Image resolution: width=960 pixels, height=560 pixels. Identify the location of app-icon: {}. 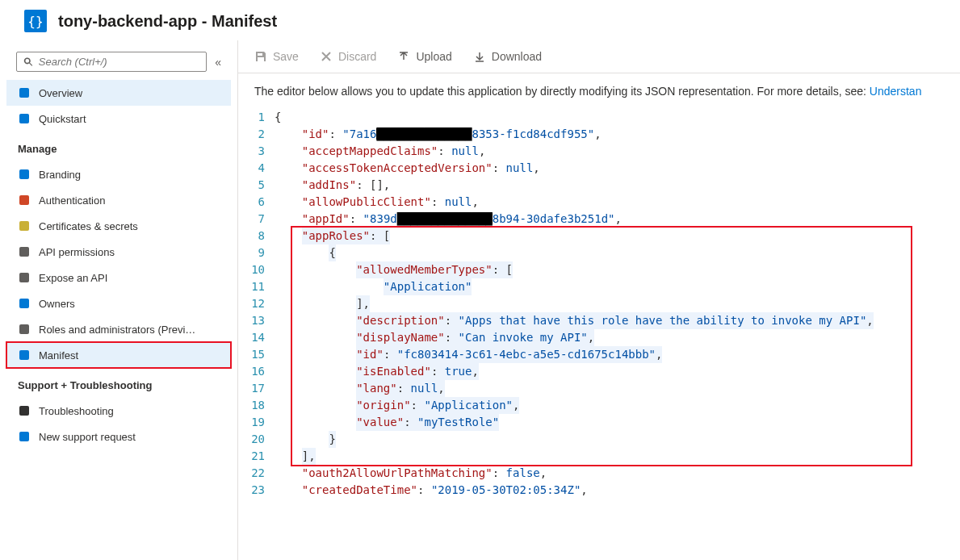
(36, 21).